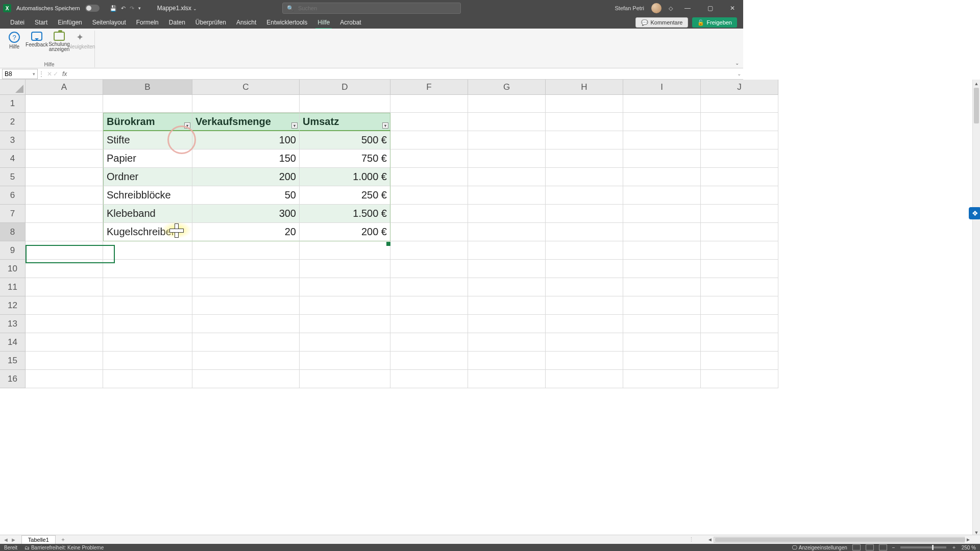 This screenshot has height=551, width=980. What do you see at coordinates (148, 122) in the screenshot?
I see `cell: Bürokram▾` at bounding box center [148, 122].